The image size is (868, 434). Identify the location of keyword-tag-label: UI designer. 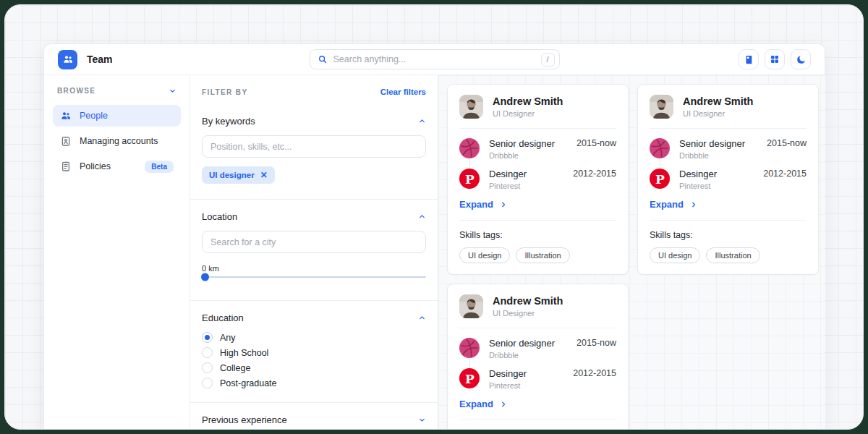
(231, 175).